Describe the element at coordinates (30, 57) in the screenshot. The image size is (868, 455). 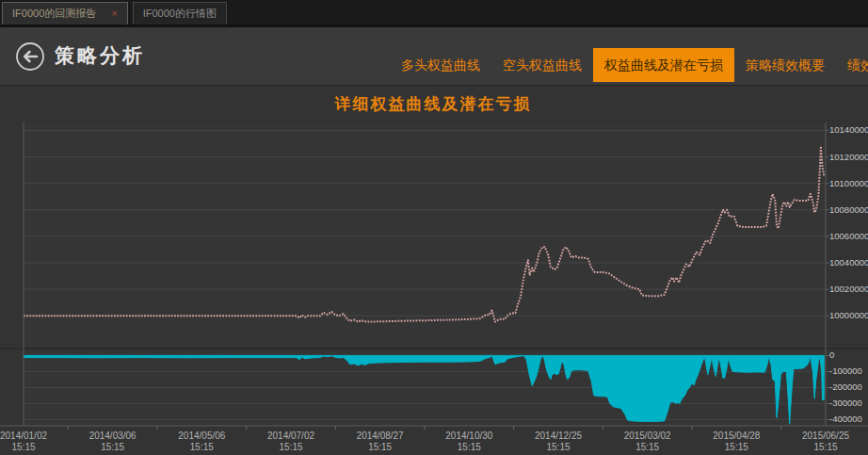
I see `back-button` at that location.